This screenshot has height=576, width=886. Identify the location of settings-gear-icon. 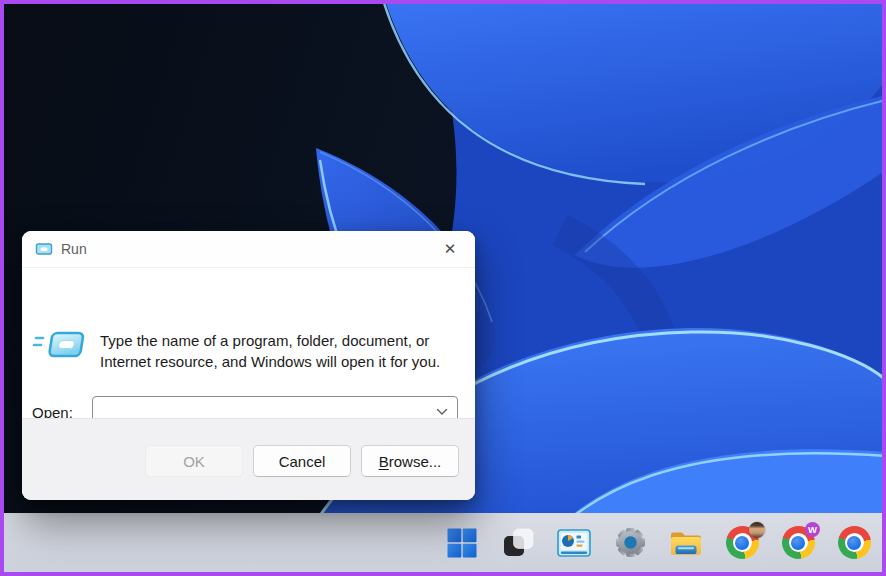
(630, 542).